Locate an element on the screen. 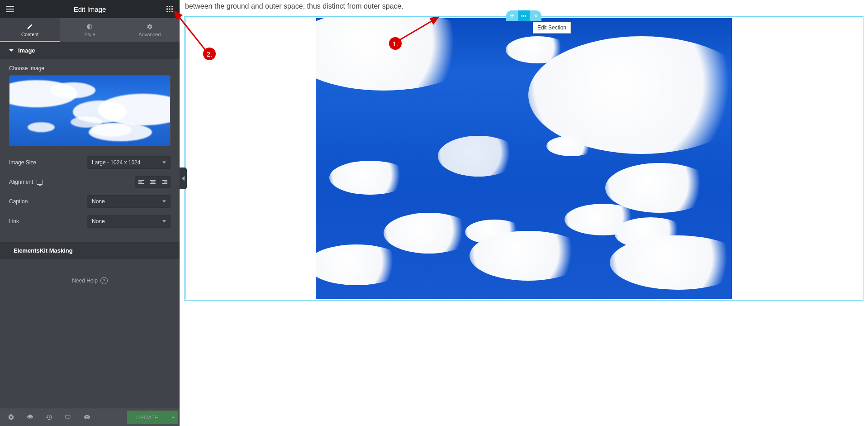  responsive-button is located at coordinates (68, 417).